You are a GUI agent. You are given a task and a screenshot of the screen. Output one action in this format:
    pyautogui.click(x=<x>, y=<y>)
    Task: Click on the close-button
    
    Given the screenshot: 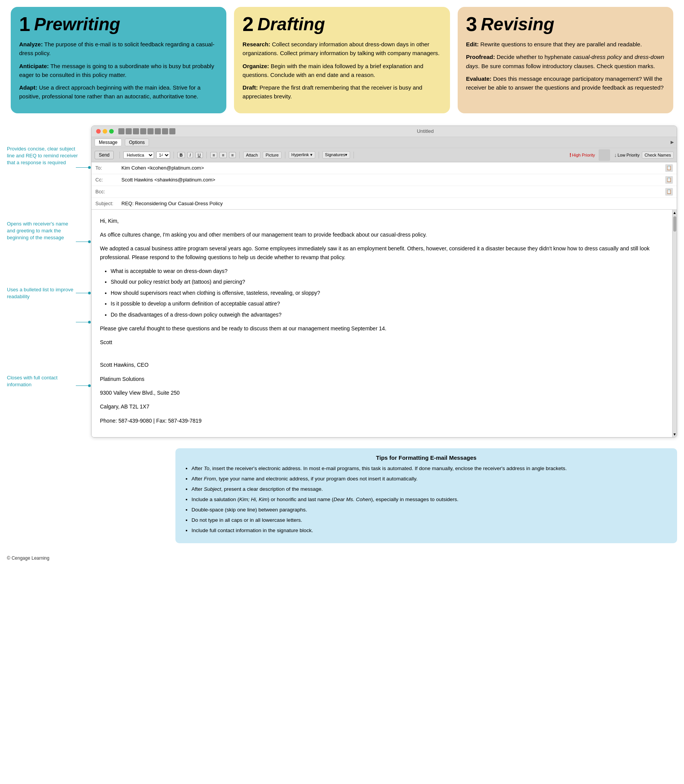 What is the action you would take?
    pyautogui.click(x=98, y=131)
    